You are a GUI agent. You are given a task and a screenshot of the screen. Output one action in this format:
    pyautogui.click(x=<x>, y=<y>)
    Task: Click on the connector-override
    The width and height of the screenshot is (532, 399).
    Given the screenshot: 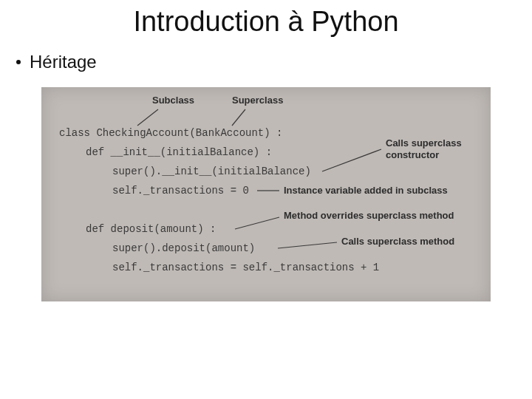 What is the action you would take?
    pyautogui.click(x=257, y=223)
    